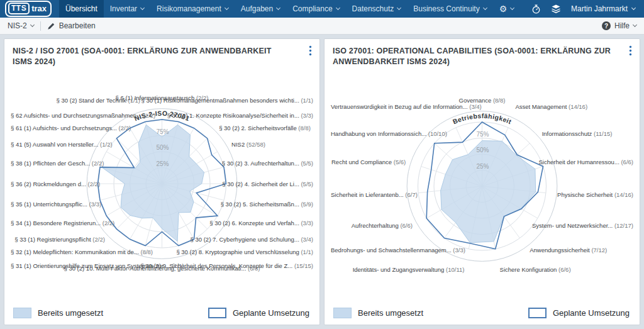  I want to click on svg-text:§ 30 (1) Risikomanagementmaßna: § 30 (1) Risikomanagementmaßnahmen beson…, so click(227, 101).